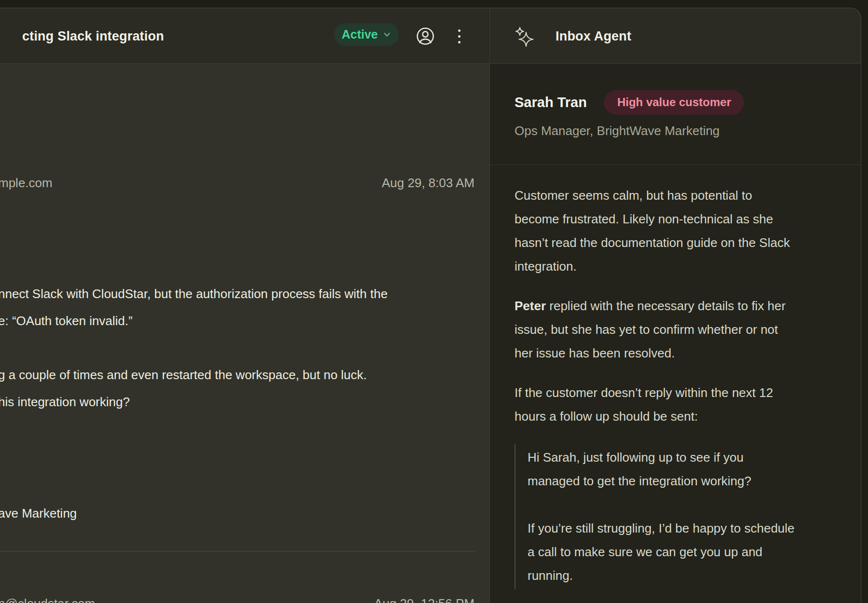 The image size is (868, 603). Describe the element at coordinates (690, 517) in the screenshot. I see `followup-draft-text: Hi Sarah, just following up to see if yo…` at that location.